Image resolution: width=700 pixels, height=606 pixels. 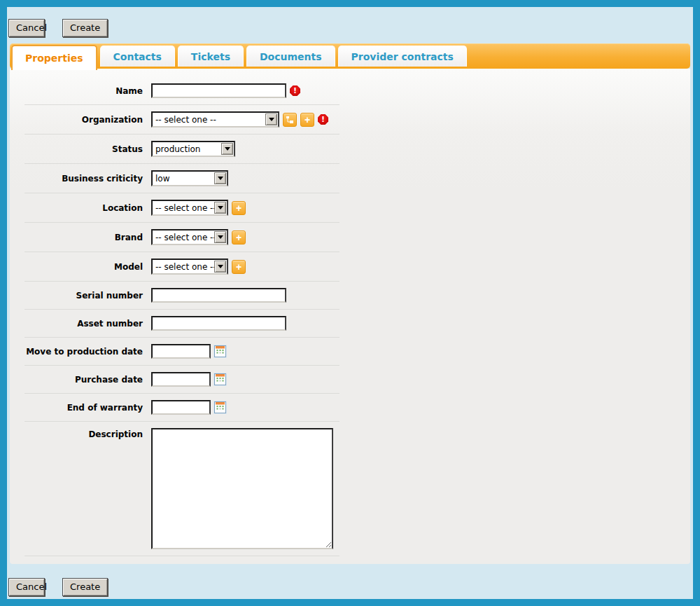 What do you see at coordinates (190, 178) in the screenshot?
I see `business-criticity-select: low` at bounding box center [190, 178].